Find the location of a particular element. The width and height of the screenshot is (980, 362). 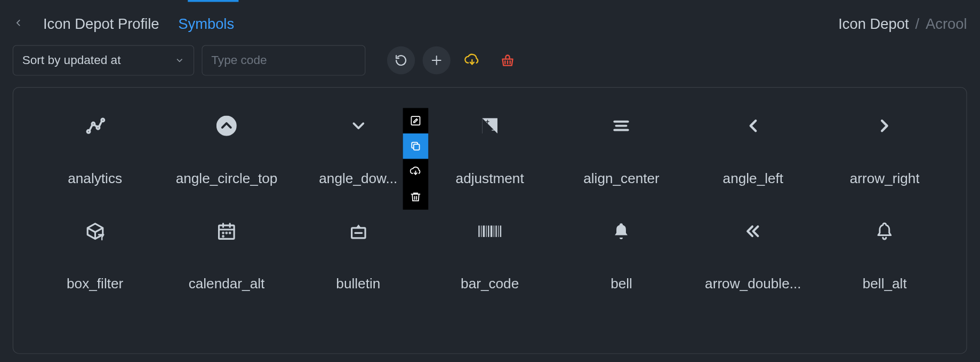

delete-basket-button is located at coordinates (508, 60).